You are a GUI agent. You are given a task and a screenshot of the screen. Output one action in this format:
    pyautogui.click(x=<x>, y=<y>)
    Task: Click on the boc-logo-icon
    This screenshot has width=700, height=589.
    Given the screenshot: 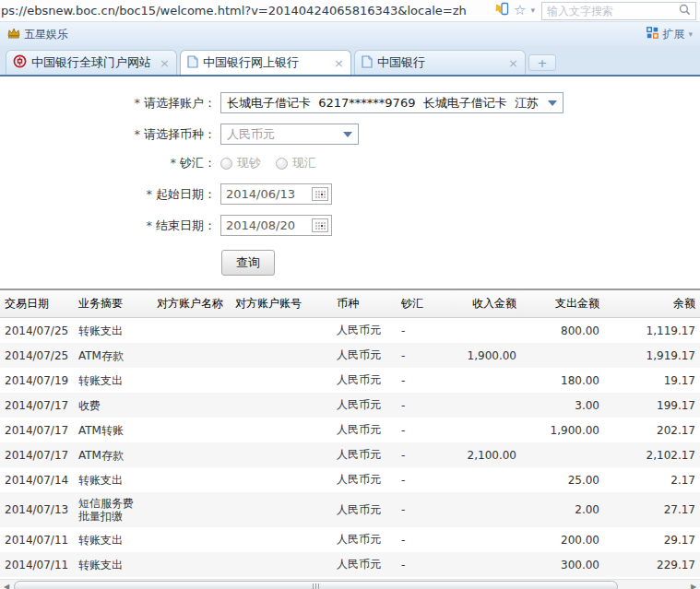 What is the action you would take?
    pyautogui.click(x=20, y=63)
    